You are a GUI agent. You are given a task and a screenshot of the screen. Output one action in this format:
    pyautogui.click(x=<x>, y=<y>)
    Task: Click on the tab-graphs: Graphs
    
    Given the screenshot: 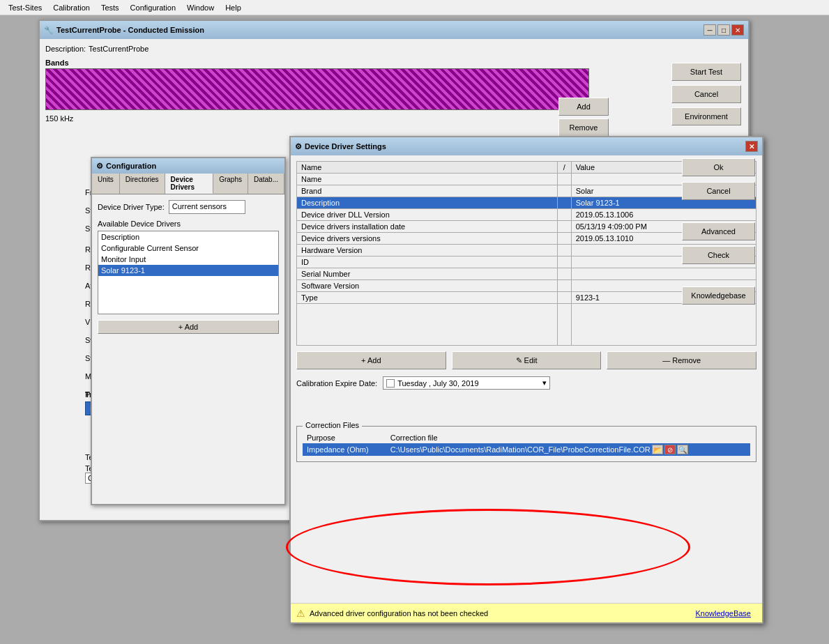 What is the action you would take?
    pyautogui.click(x=231, y=184)
    